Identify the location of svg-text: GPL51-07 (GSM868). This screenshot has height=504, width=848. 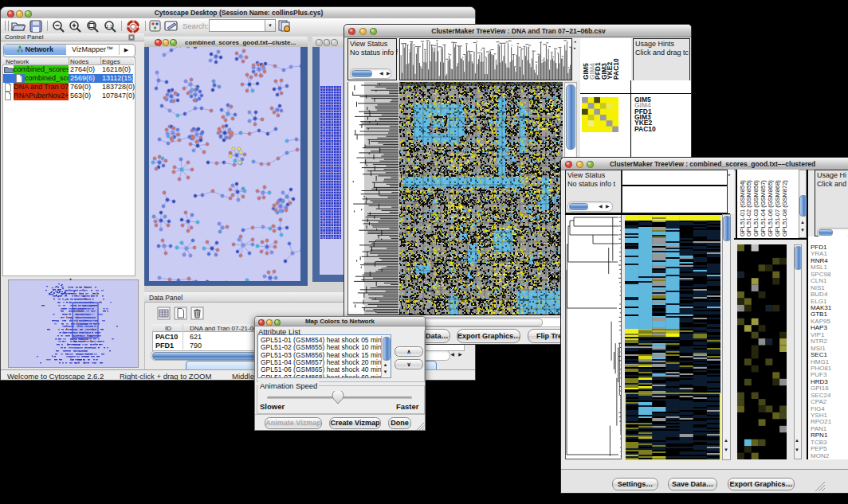
(778, 209).